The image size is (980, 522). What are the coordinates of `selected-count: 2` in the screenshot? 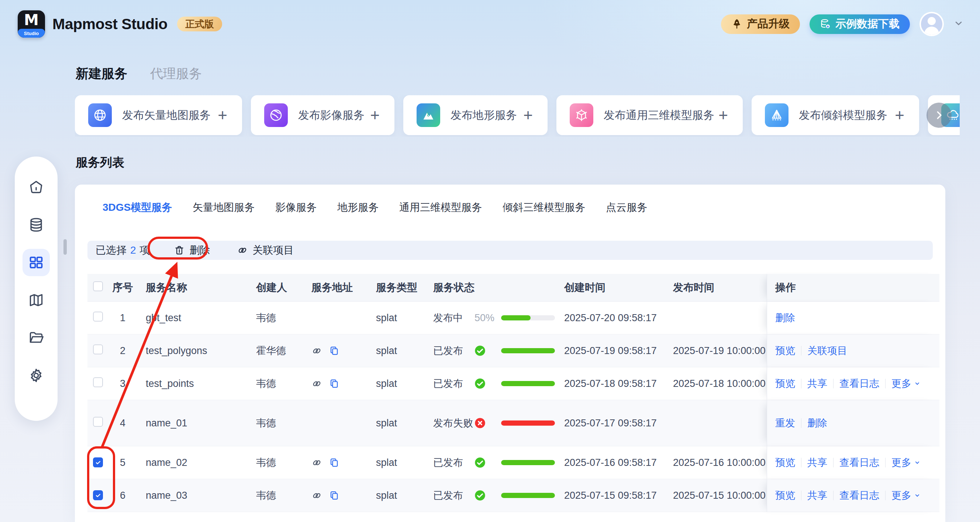 It's located at (133, 251).